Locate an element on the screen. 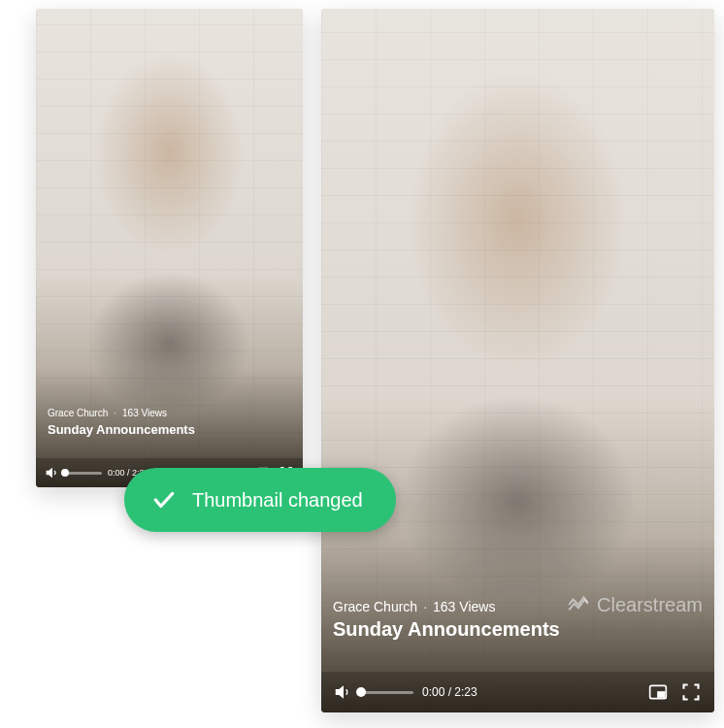 The height and width of the screenshot is (728, 724). time-display: 0:00 / 2:23 is located at coordinates (536, 692).